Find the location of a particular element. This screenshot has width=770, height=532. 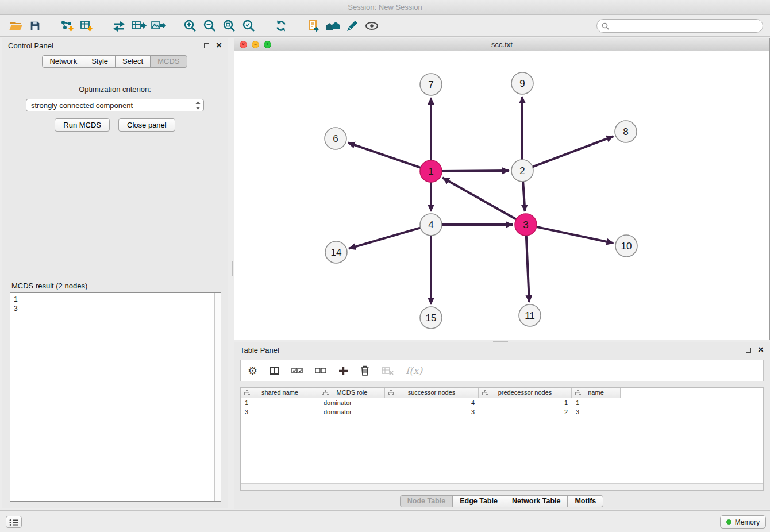

svg-text: 4 is located at coordinates (431, 225).